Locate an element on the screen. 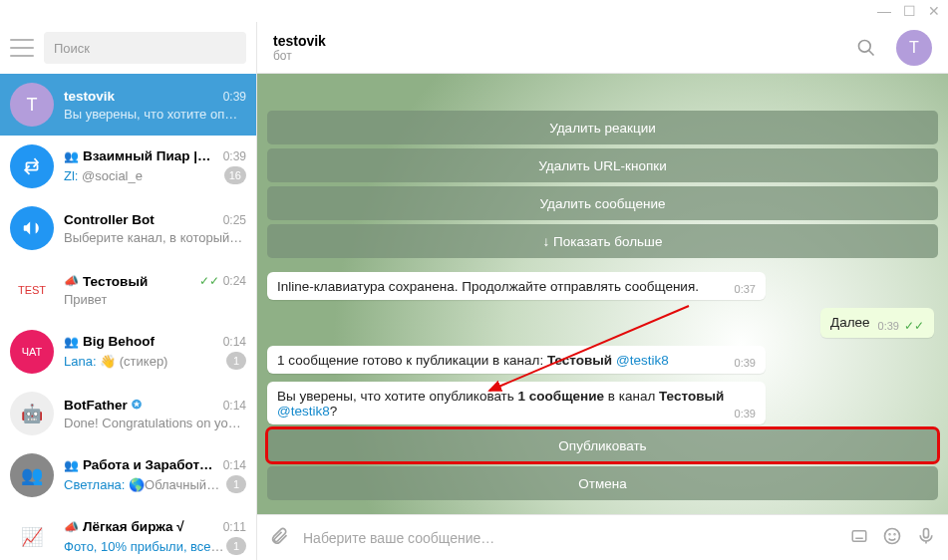  chat-name: 👥Взаимный Пиар |… is located at coordinates (138, 155).